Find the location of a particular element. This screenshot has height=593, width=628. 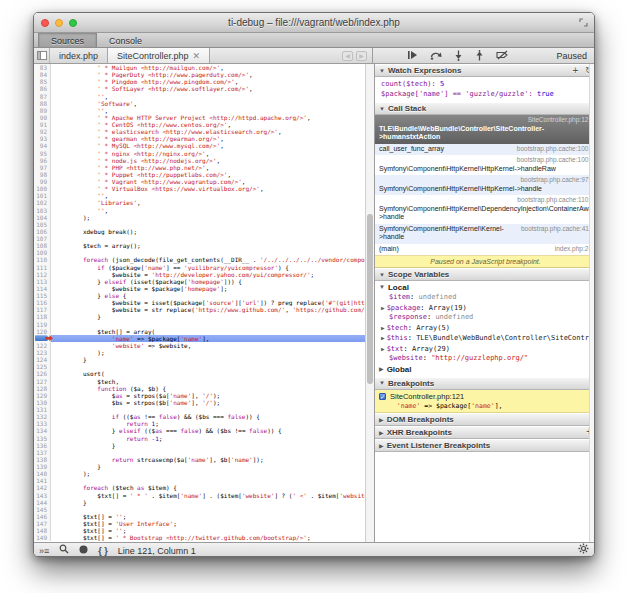

watch-expression-row: count($tech): 5 is located at coordinates (485, 84).